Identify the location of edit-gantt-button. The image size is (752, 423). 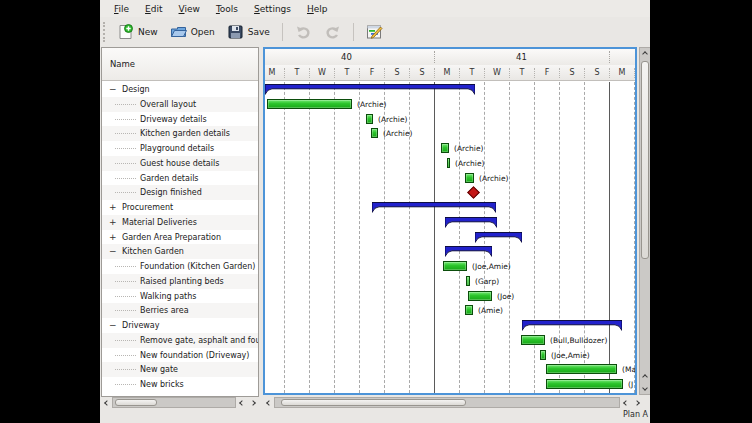
(374, 32).